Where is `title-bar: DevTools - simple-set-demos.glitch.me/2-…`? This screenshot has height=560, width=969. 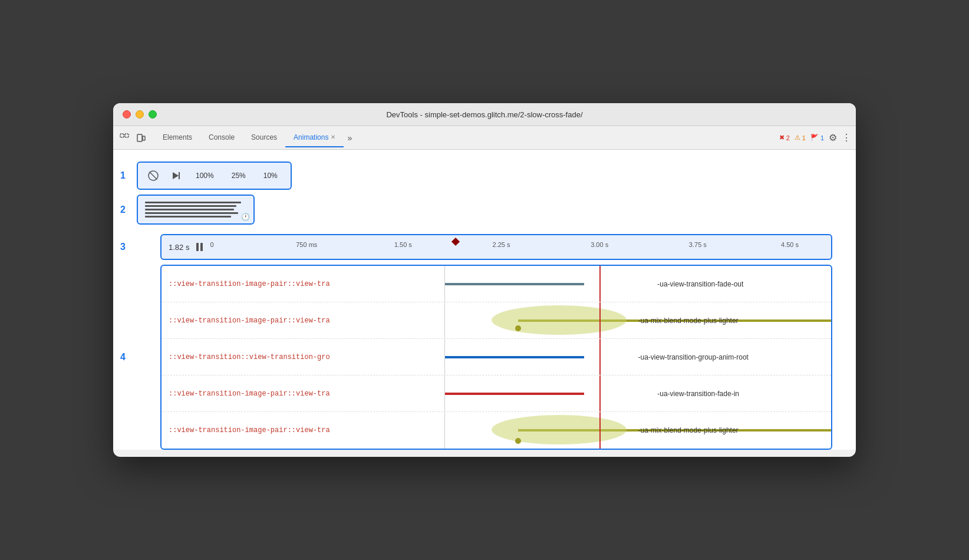
title-bar: DevTools - simple-set-demos.glitch.me/2-… is located at coordinates (484, 114).